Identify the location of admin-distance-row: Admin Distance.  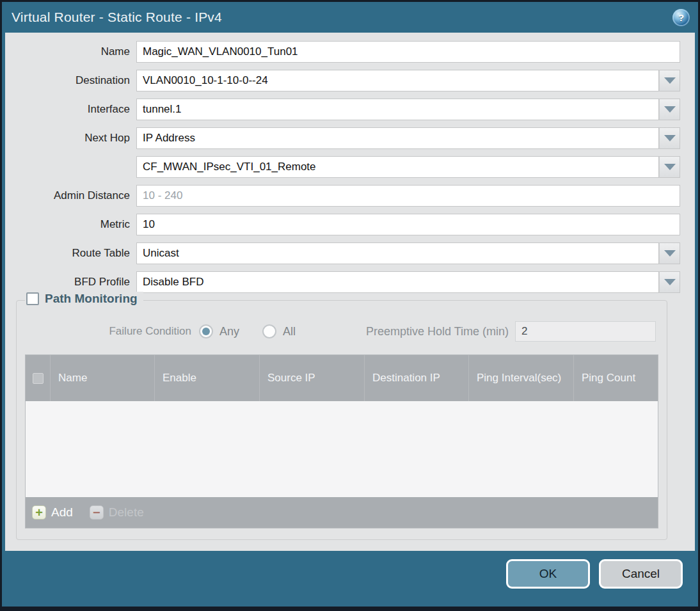
(343, 196).